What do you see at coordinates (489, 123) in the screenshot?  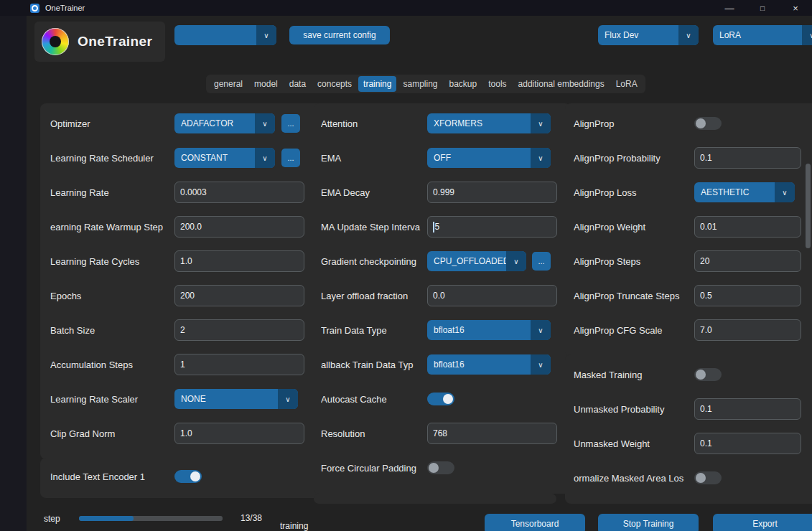 I see `attention-dropdown: XFORMERS ∨` at bounding box center [489, 123].